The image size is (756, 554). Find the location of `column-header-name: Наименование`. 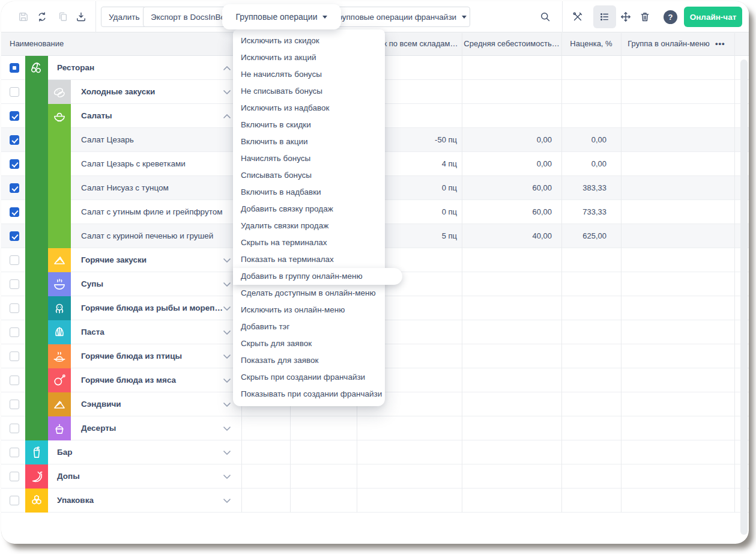

column-header-name: Наименование is located at coordinates (37, 44).